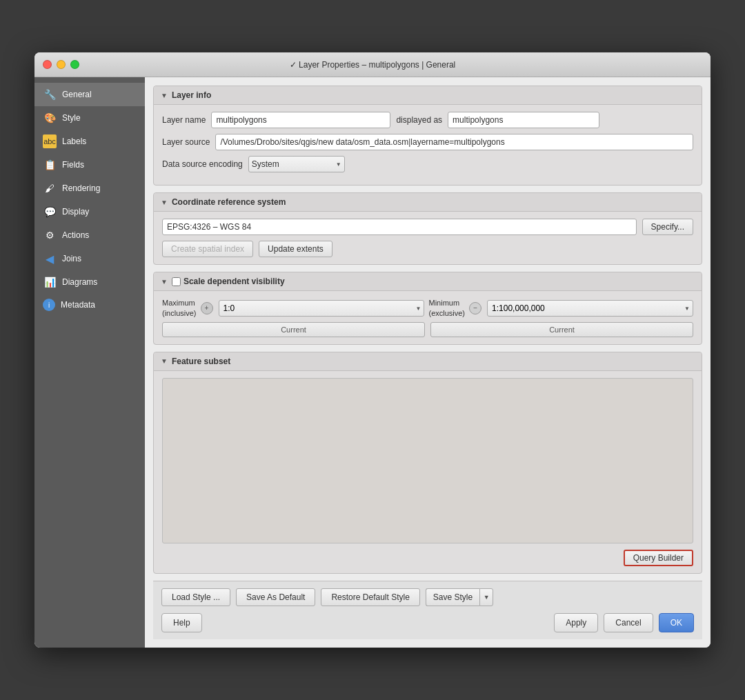 The height and width of the screenshot is (700, 745). I want to click on encoding-select: System UTF-8 ISO-8859-1, so click(297, 164).